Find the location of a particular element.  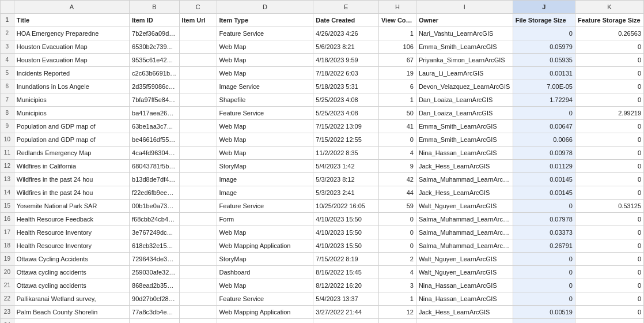

cell-b: 6530b2c739ef446 is located at coordinates (154, 47).